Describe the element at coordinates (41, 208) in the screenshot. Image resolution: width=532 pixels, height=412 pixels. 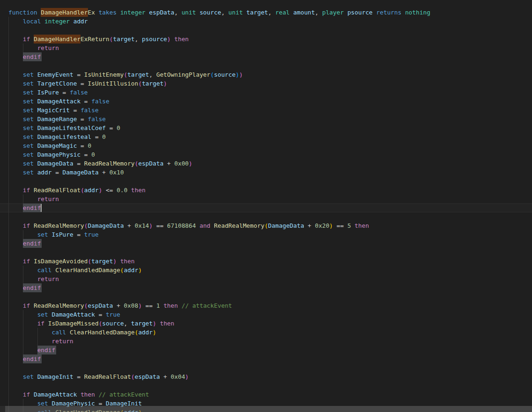
I see `text-caret` at that location.